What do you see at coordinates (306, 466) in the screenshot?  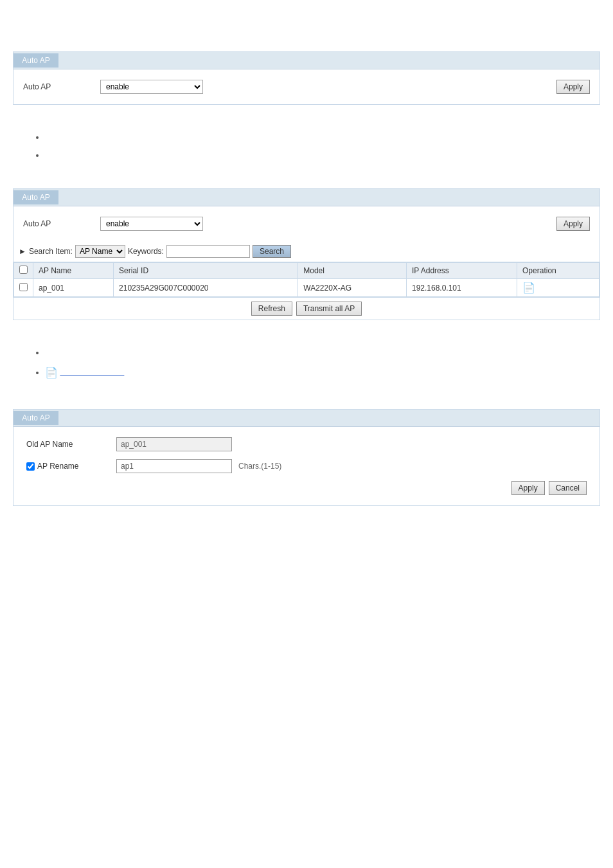 I see `ap-rename-row: AP Rename Chars.(1-15)` at bounding box center [306, 466].